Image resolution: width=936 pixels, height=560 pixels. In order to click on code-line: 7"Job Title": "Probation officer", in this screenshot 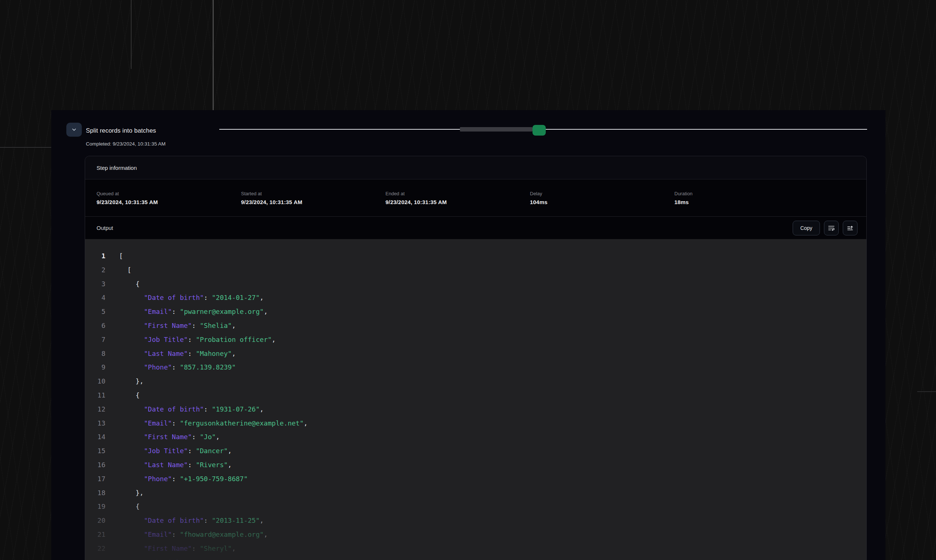, I will do `click(476, 340)`.